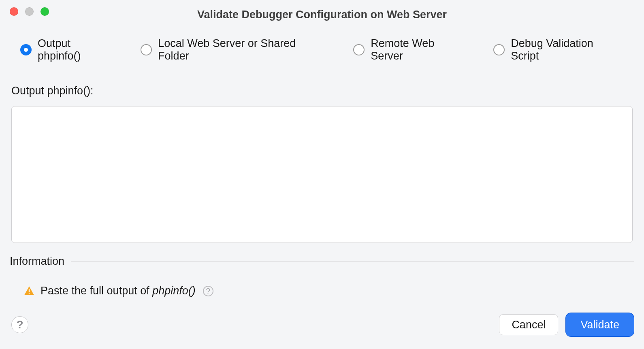  I want to click on window-controls, so click(29, 11).